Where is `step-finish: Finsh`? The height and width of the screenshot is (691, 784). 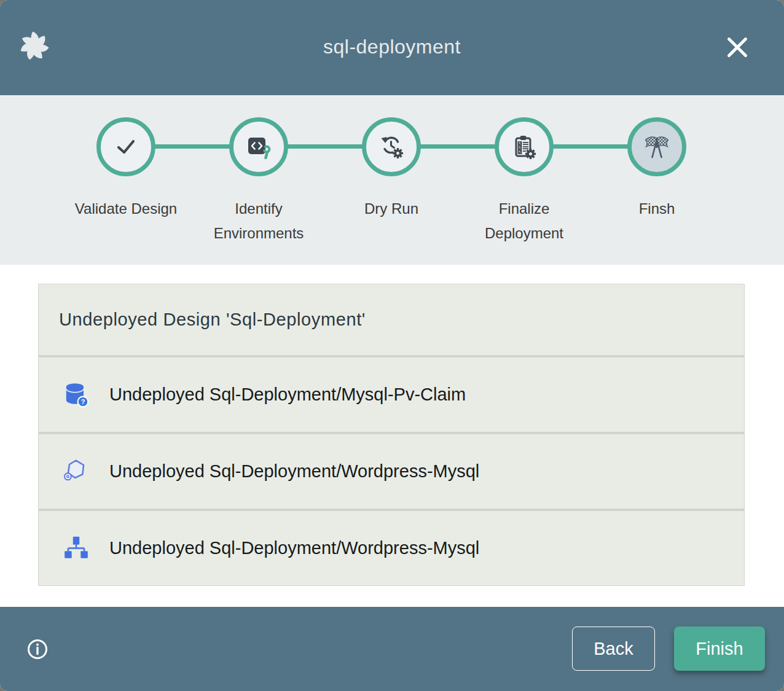
step-finish: Finsh is located at coordinates (657, 182).